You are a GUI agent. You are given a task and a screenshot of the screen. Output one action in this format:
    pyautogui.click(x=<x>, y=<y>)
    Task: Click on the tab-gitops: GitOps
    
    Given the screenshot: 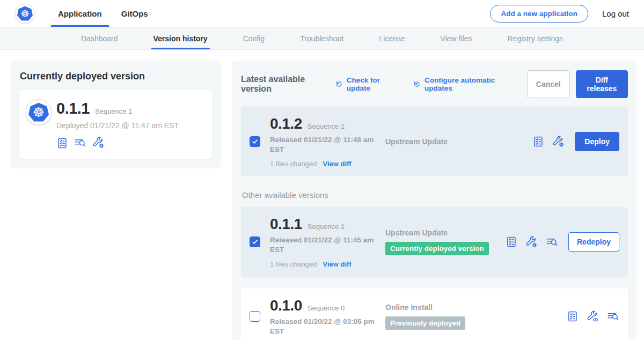 What is the action you would take?
    pyautogui.click(x=135, y=13)
    